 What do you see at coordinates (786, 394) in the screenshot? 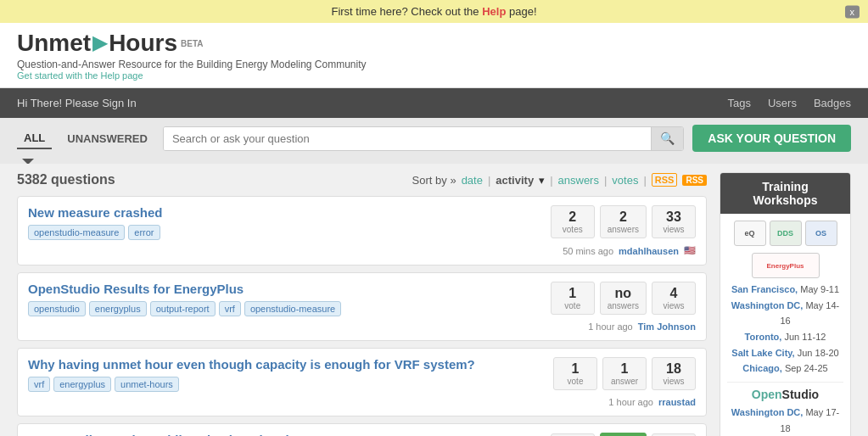
I see `openstudio-logo: OpenStudio` at bounding box center [786, 394].